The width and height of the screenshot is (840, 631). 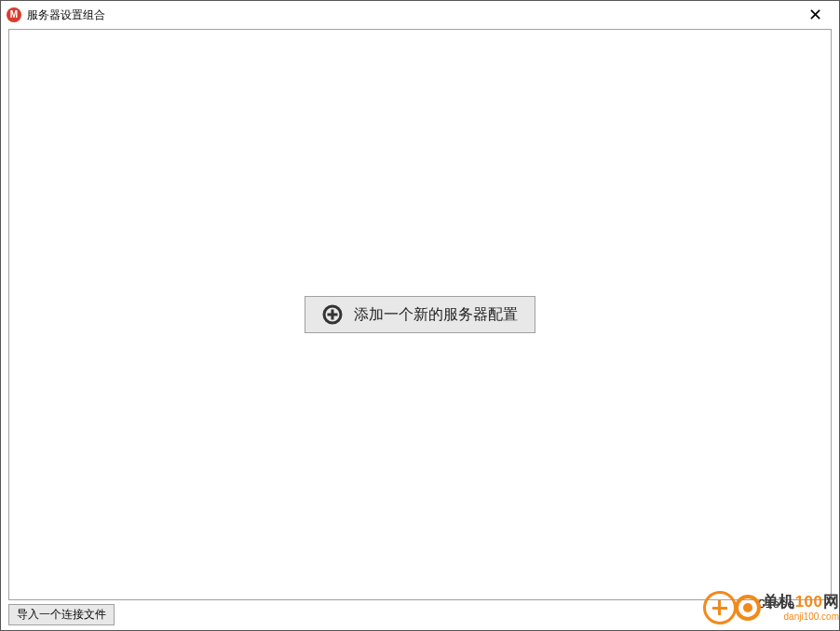 I want to click on close-icon: ✕, so click(x=816, y=15).